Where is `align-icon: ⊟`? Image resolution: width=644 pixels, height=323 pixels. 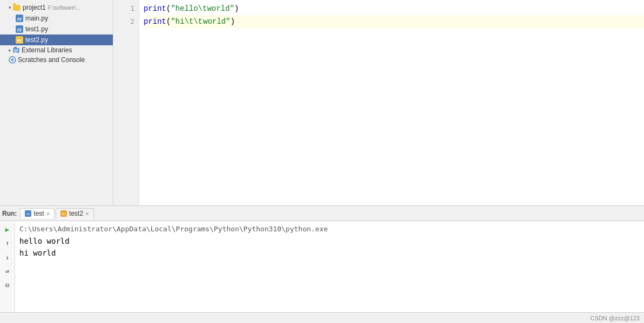 align-icon: ⊟ is located at coordinates (8, 285).